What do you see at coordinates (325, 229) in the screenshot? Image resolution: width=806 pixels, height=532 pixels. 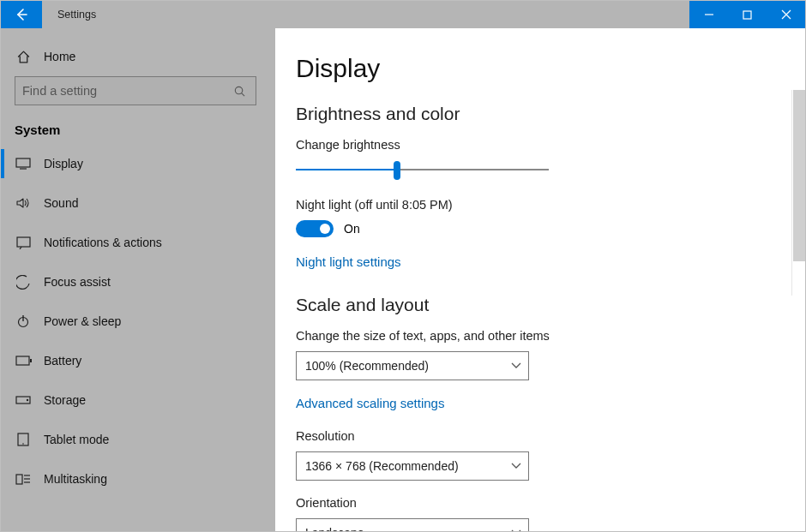 I see `toggle-knob-icon` at bounding box center [325, 229].